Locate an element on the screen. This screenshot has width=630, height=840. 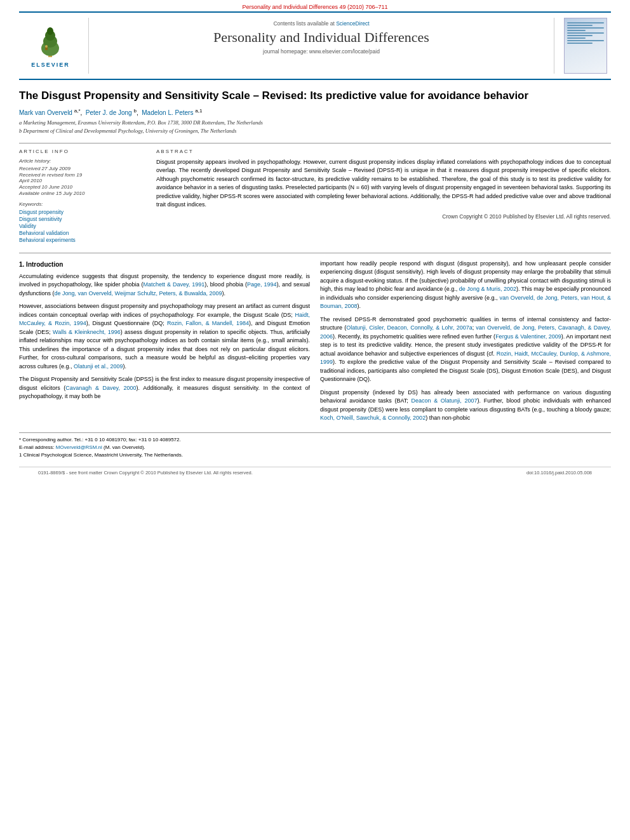
ref-deacon: Deacon & Olatunji, 2007 is located at coordinates (445, 401).